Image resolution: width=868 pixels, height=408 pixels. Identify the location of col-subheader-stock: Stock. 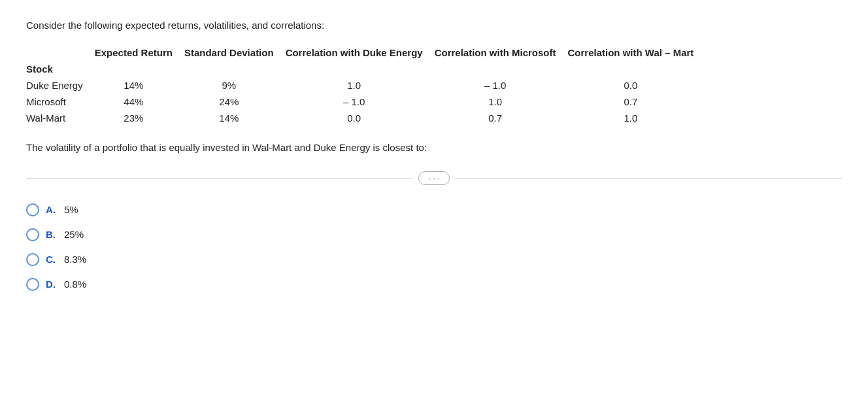
(60, 69).